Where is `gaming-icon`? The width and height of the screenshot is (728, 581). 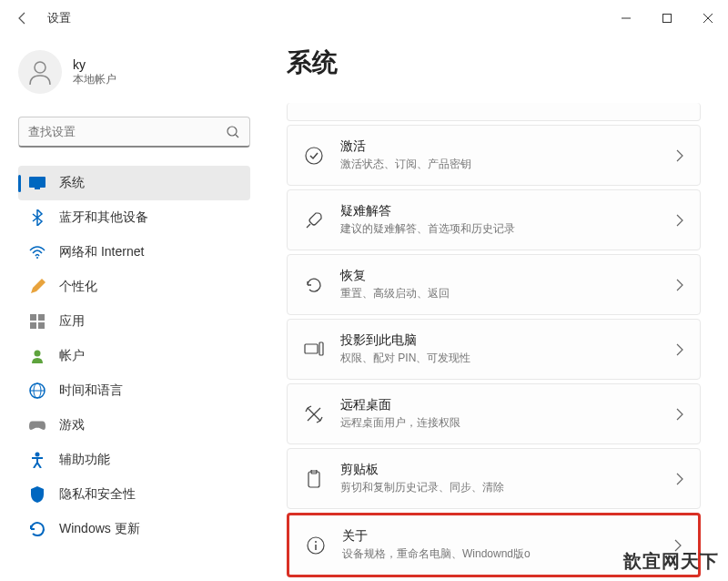
gaming-icon is located at coordinates (37, 425).